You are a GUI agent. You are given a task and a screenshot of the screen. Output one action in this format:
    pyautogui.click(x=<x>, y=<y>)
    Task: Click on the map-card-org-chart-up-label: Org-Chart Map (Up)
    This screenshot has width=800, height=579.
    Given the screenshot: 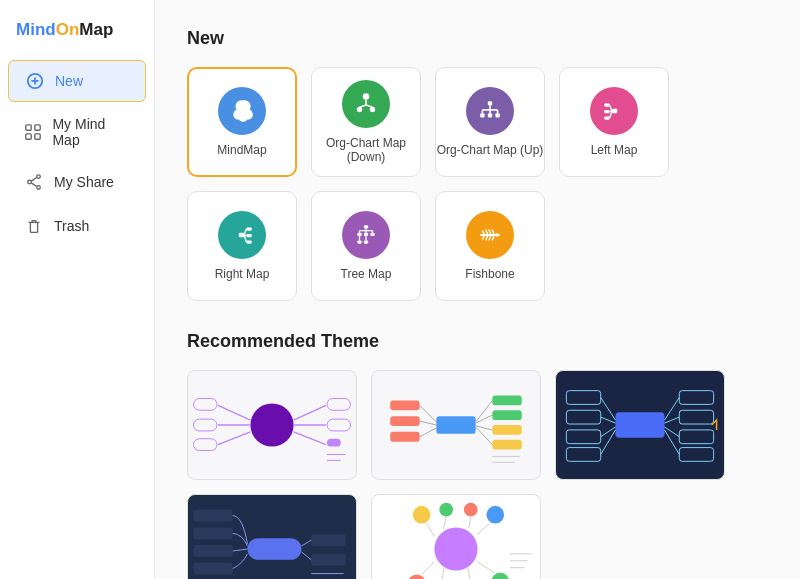 What is the action you would take?
    pyautogui.click(x=490, y=150)
    